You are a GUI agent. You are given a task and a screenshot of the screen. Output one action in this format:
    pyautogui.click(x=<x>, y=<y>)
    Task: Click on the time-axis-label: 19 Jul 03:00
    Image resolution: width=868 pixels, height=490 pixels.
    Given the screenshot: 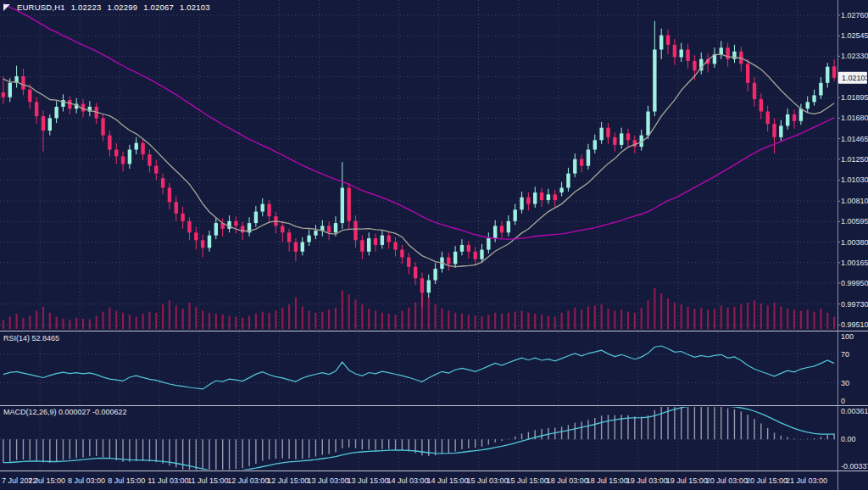 What is the action you would take?
    pyautogui.click(x=648, y=481)
    